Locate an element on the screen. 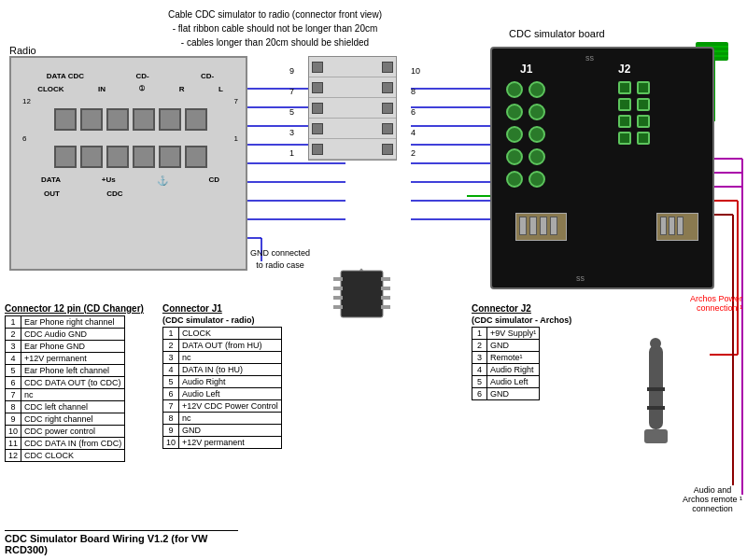 This screenshot has width=747, height=560. pin-desc: Ear Phone left channel is located at coordinates (73, 371).